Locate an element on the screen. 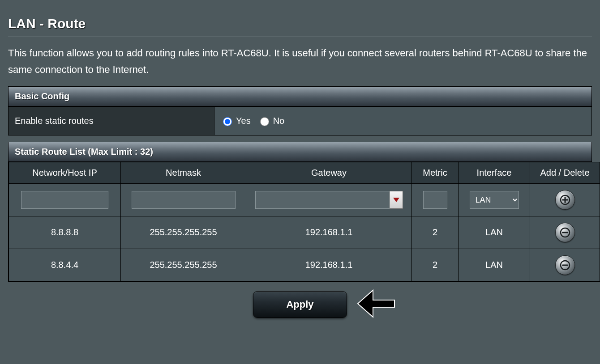 This screenshot has width=600, height=364. col-metric: Metric is located at coordinates (435, 173).